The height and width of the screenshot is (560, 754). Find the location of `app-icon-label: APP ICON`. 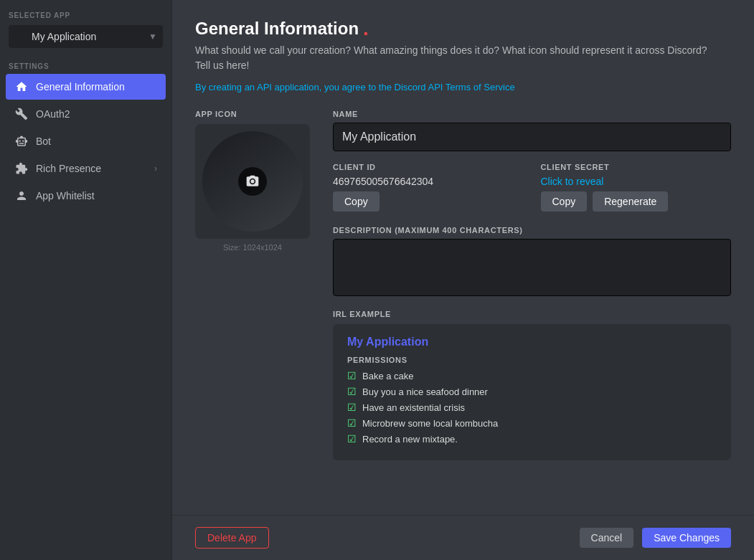

app-icon-label: APP ICON is located at coordinates (216, 114).